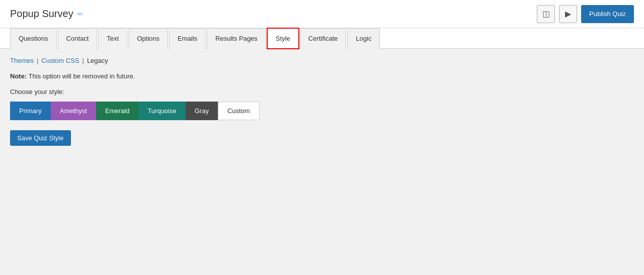 Image resolution: width=644 pixels, height=275 pixels. I want to click on style-custom-button: Custom, so click(238, 111).